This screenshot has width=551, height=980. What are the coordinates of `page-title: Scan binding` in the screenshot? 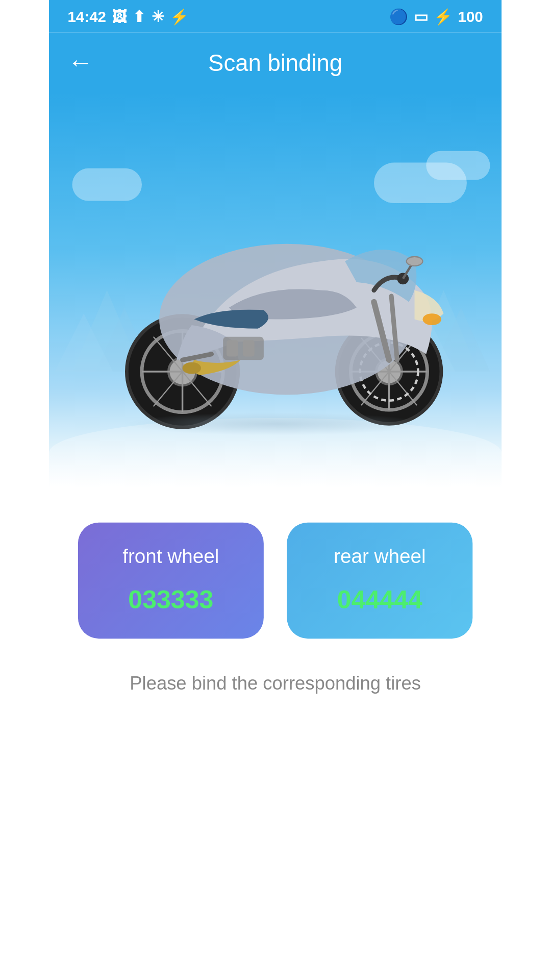 It's located at (276, 63).